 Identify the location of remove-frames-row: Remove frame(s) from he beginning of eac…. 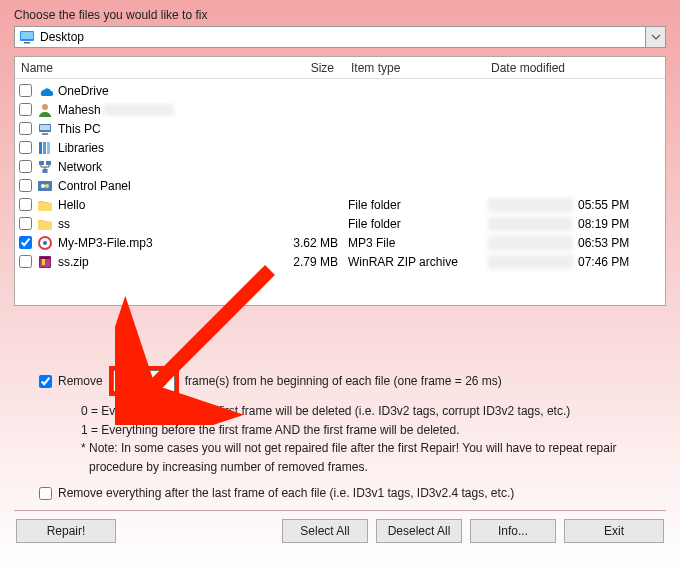
(352, 381).